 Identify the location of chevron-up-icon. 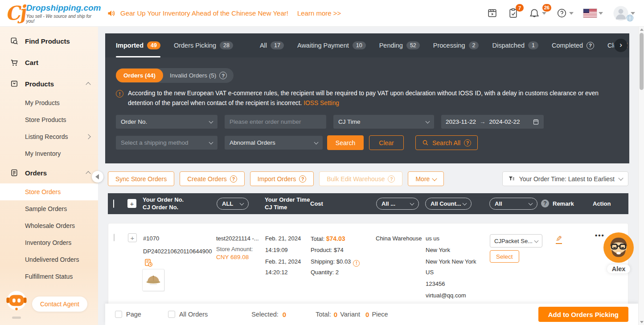
(88, 85).